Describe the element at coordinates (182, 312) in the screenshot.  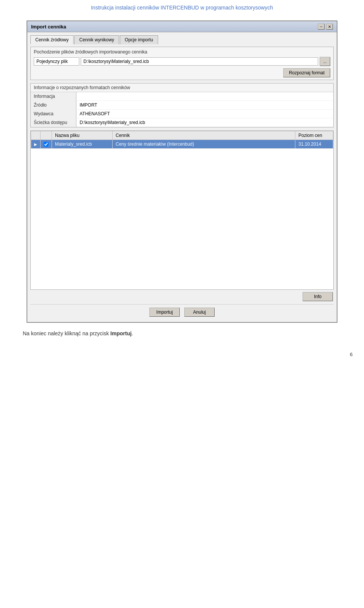
I see `footer-buttons: Importuj Anuluj` at that location.